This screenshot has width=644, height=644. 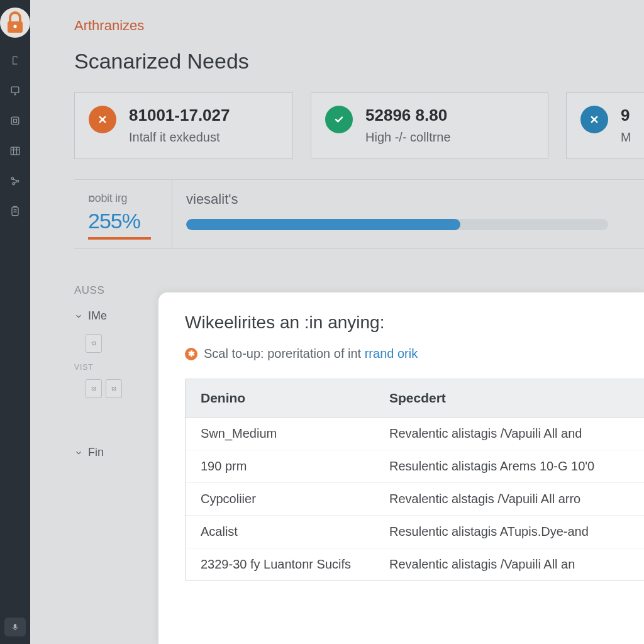 What do you see at coordinates (15, 627) in the screenshot?
I see `sidebar-mic-button` at bounding box center [15, 627].